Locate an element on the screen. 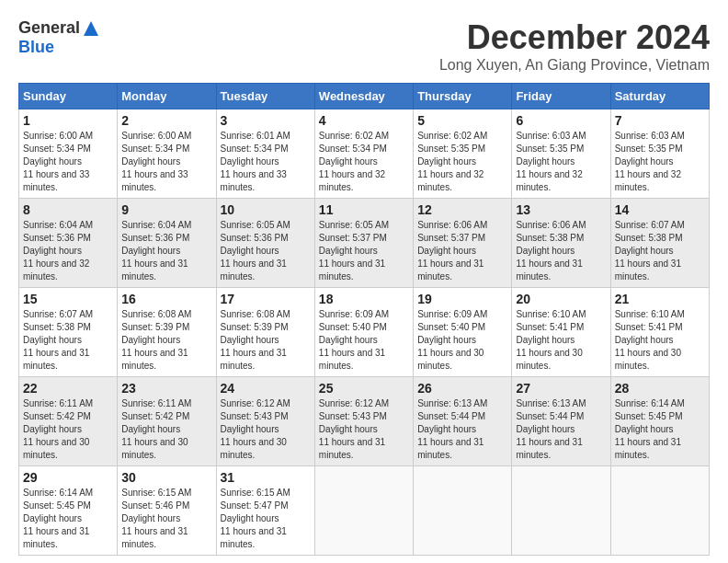 The width and height of the screenshot is (728, 563). day-number: 16 is located at coordinates (166, 299).